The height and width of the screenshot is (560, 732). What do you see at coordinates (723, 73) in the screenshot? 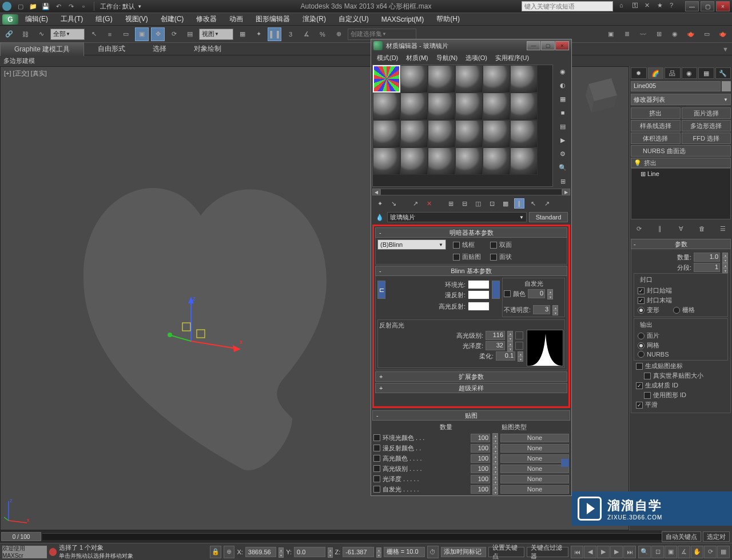
I see `tab-utilities: 🔧` at bounding box center [723, 73].